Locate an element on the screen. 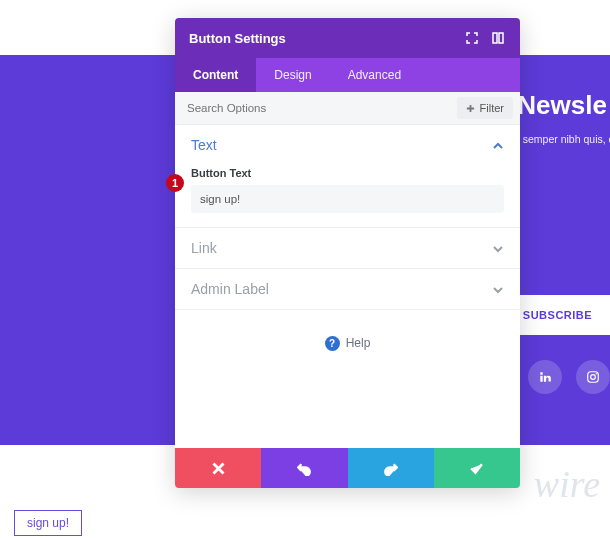  section-link-title: Link is located at coordinates (204, 248).